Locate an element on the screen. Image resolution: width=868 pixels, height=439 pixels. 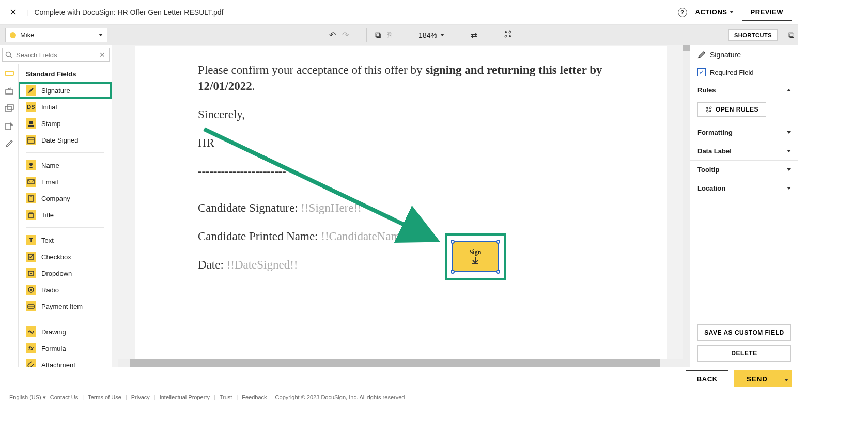
copy-panel-icon: ⧉ is located at coordinates (788, 35).